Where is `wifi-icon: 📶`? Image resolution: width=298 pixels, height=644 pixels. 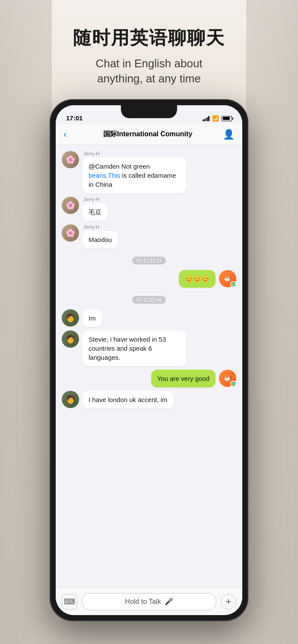
wifi-icon: 📶 is located at coordinates (216, 118).